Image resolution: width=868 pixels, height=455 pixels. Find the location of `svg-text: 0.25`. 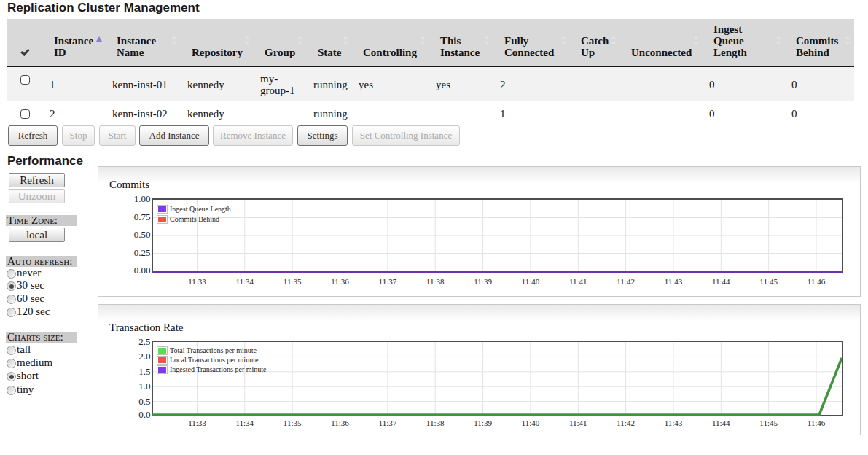

svg-text: 0.25 is located at coordinates (143, 252).